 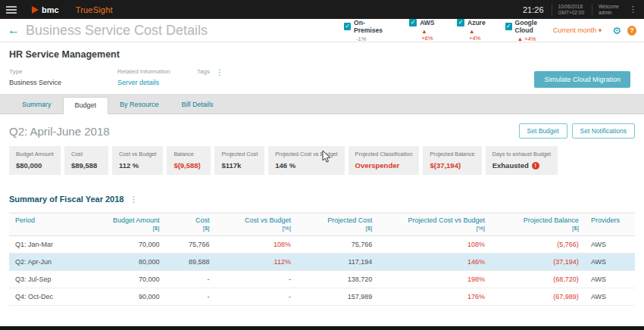 What do you see at coordinates (322, 297) in the screenshot?
I see `table-row-q4: Q4: Oct-Dec 90,000 - - 157,989 176% (67,…` at bounding box center [322, 297].